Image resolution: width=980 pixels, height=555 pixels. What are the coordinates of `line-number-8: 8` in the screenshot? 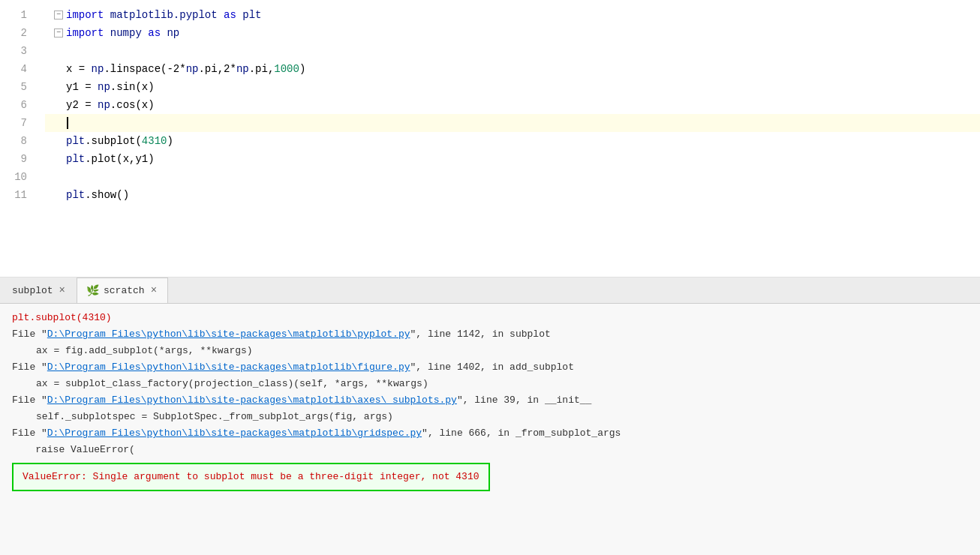 It's located at (17, 141).